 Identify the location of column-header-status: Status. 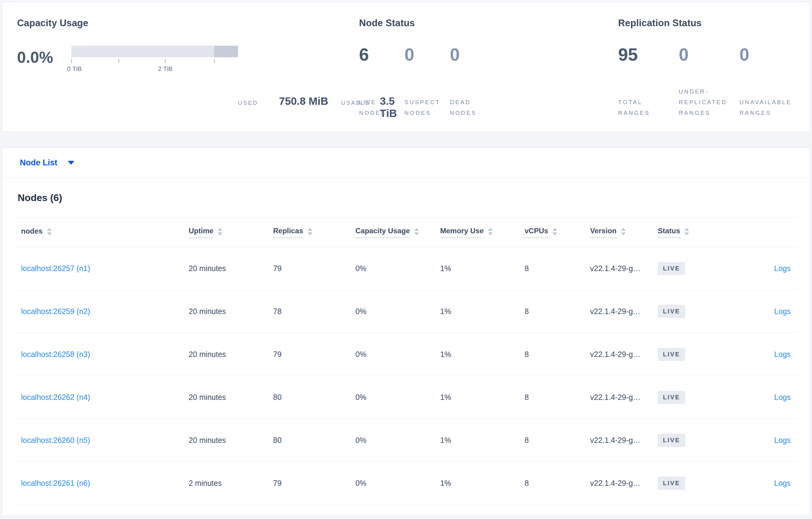
(702, 233).